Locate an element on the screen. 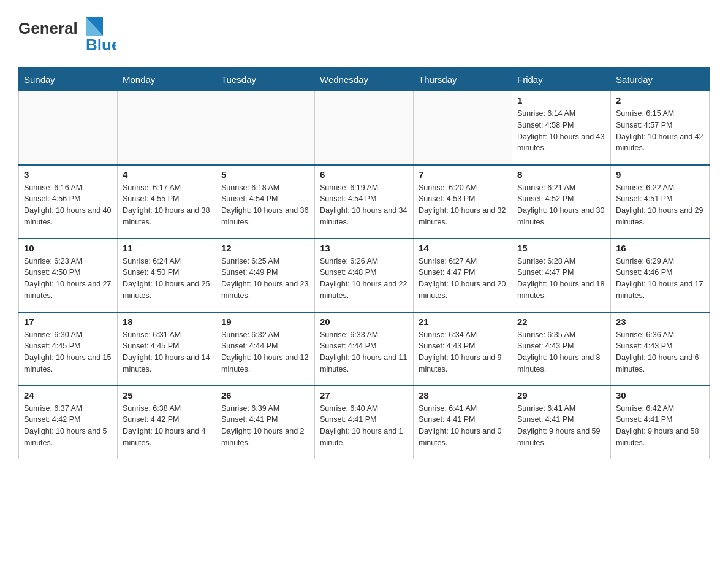 The image size is (728, 563). day-number: 10 is located at coordinates (68, 248).